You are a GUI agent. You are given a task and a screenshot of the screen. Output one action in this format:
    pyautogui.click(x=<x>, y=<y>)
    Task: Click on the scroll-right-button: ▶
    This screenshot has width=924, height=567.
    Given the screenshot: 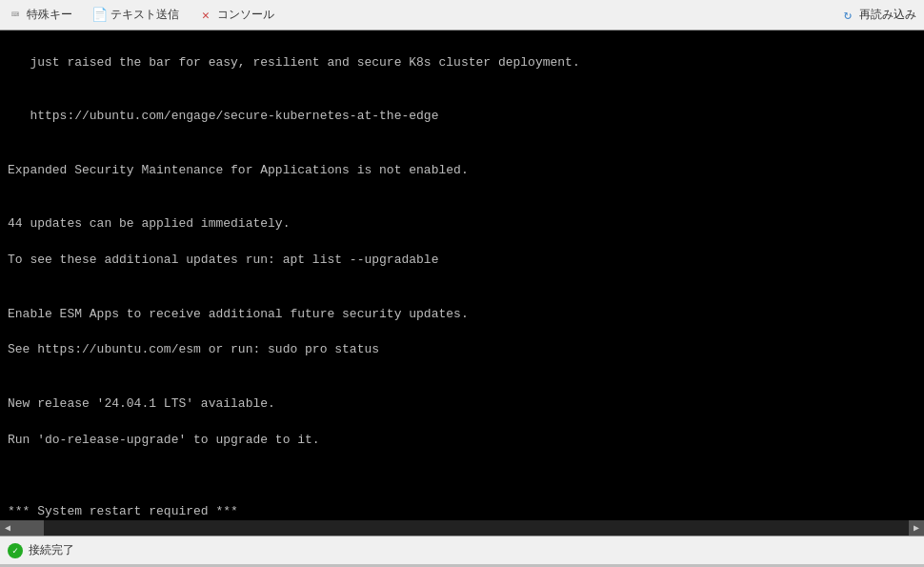 What is the action you would take?
    pyautogui.click(x=916, y=528)
    